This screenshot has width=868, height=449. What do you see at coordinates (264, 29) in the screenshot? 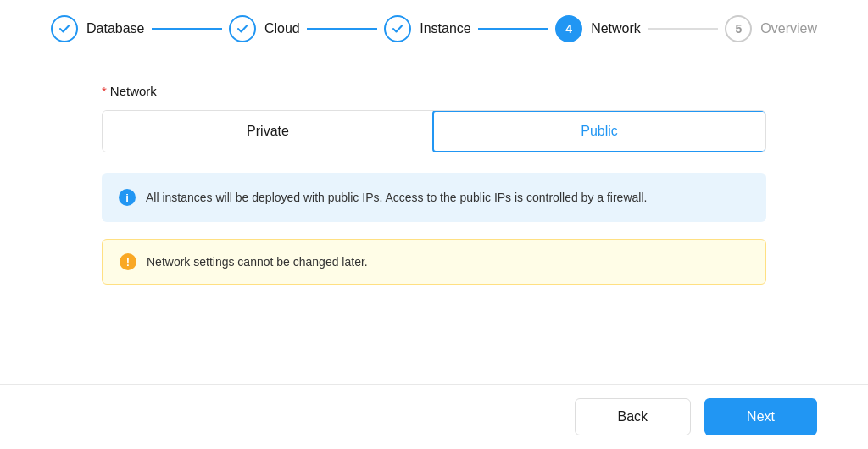
I see `step-cloud: Cloud` at bounding box center [264, 29].